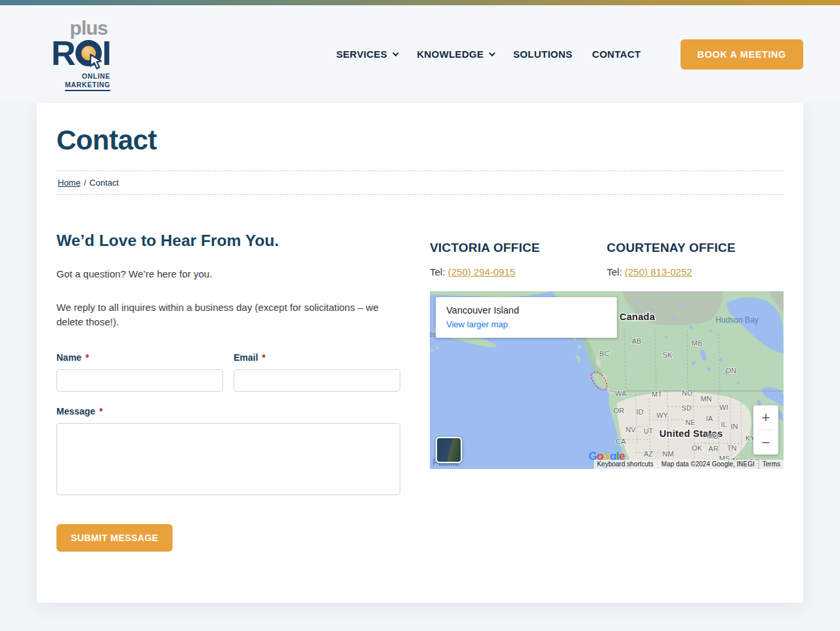 Image resolution: width=840 pixels, height=631 pixels. I want to click on intro-heading: We’d Love to Hear From You., so click(228, 241).